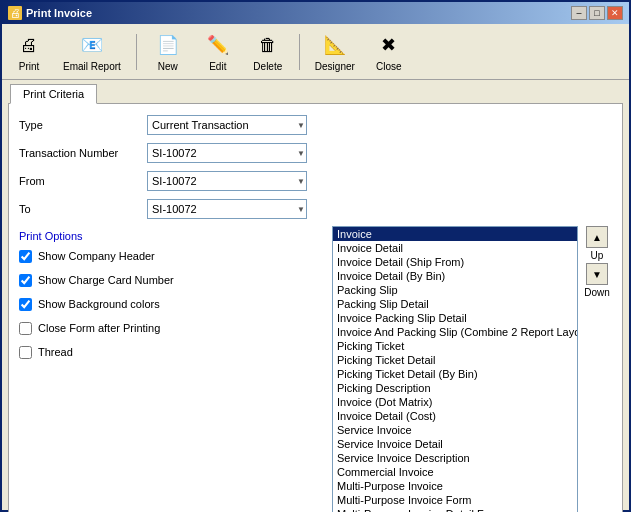 The width and height of the screenshot is (631, 512). What do you see at coordinates (389, 45) in the screenshot?
I see `close-icon: ✖` at bounding box center [389, 45].